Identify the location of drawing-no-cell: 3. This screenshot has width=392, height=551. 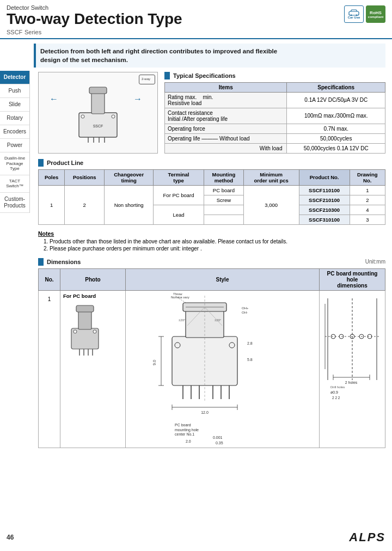
(367, 219).